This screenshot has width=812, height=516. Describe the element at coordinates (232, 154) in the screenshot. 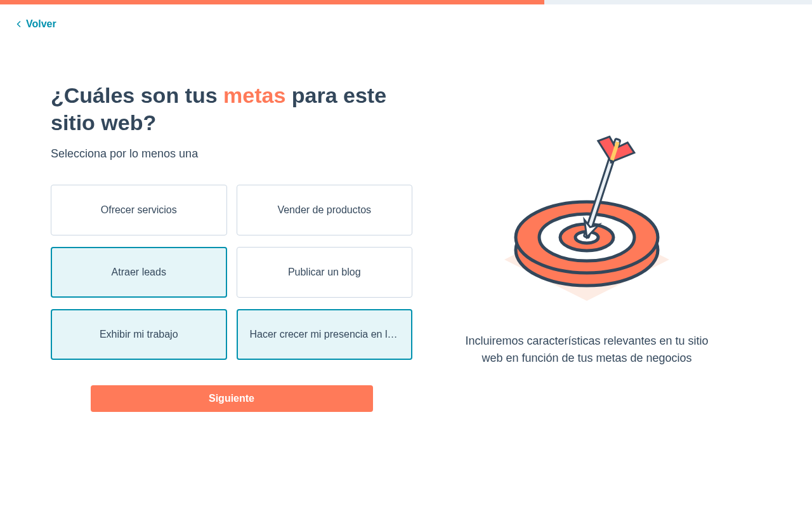

I see `subtitle: Selecciona por lo menos una` at that location.